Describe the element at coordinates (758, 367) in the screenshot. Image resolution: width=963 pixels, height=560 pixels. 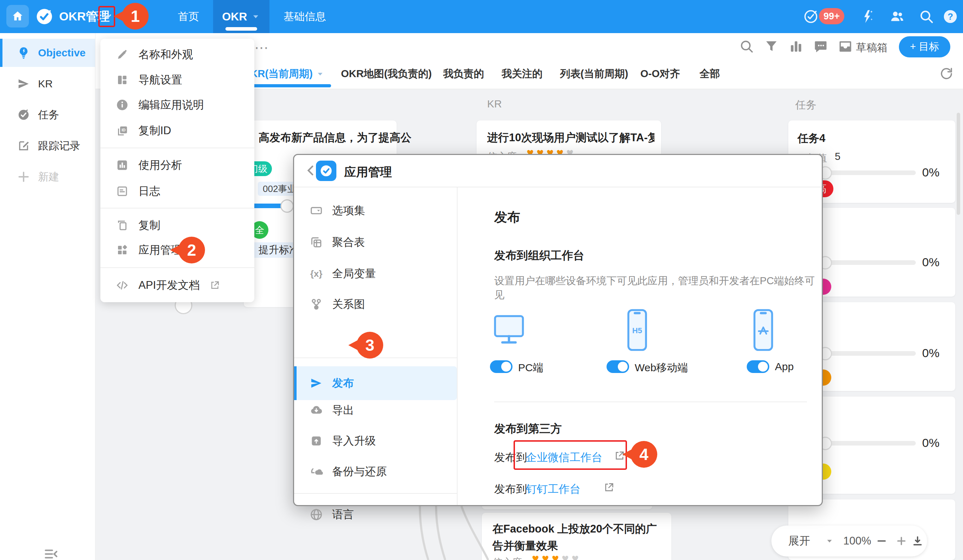
I see `app-toggle` at that location.